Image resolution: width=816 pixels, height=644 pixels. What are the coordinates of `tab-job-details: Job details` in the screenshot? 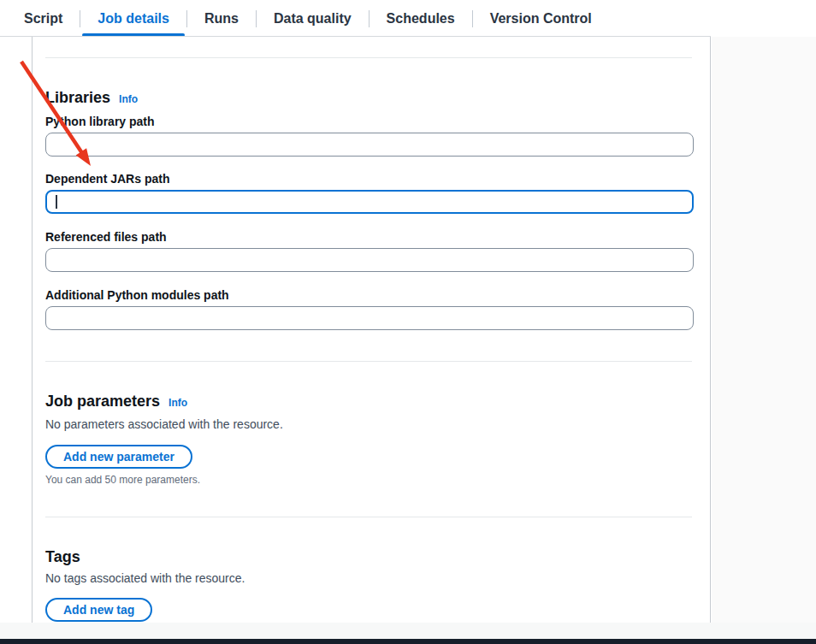 It's located at (133, 19).